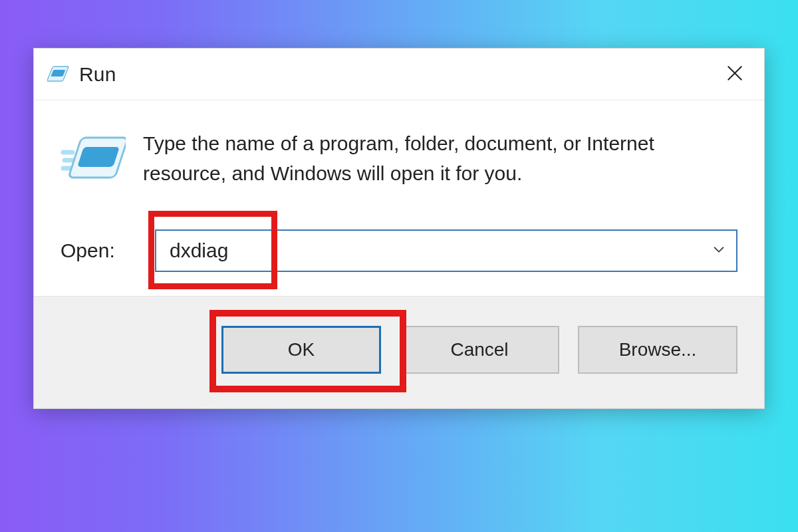 Image resolution: width=798 pixels, height=532 pixels. Describe the element at coordinates (658, 350) in the screenshot. I see `browse-button-label: Browse...` at that location.